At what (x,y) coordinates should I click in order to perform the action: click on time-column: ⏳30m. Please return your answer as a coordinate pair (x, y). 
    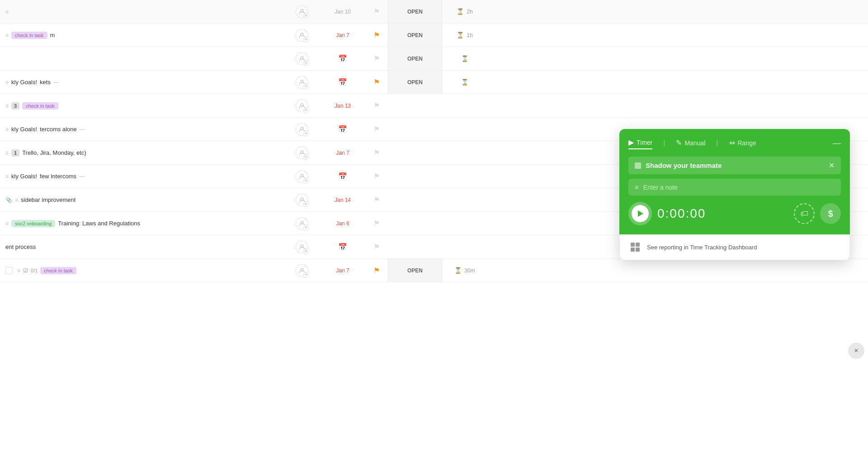
    Looking at the image, I should click on (465, 271).